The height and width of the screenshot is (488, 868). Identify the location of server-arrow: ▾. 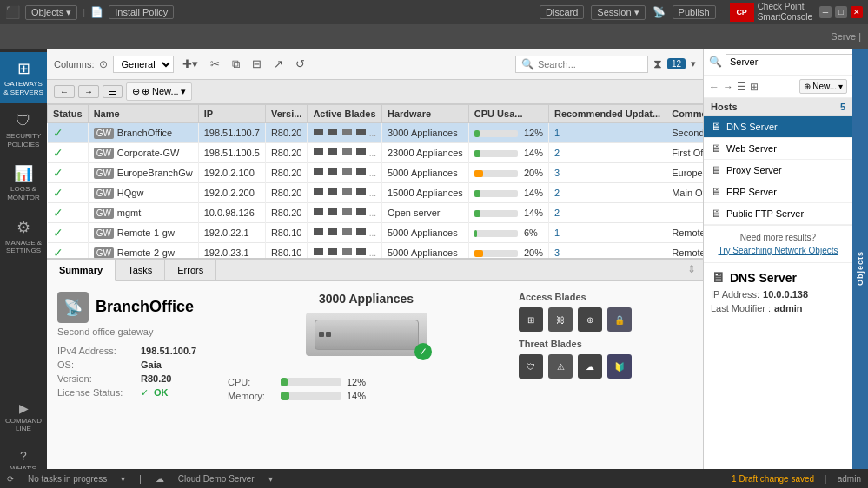
(271, 479).